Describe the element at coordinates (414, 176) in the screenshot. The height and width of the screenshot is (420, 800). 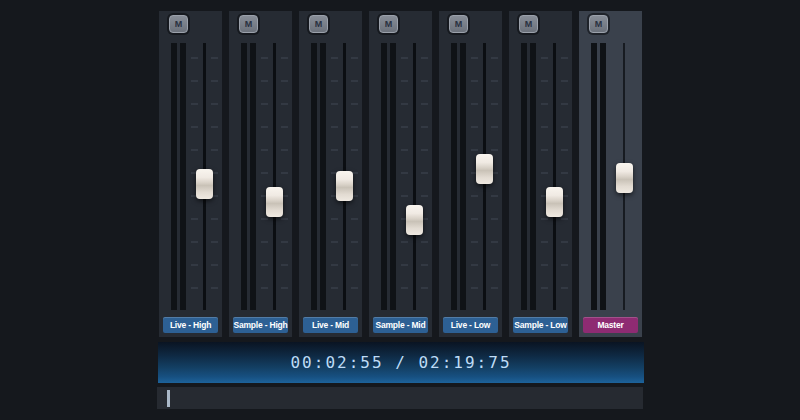
I see `volume-fader-sample-mid` at that location.